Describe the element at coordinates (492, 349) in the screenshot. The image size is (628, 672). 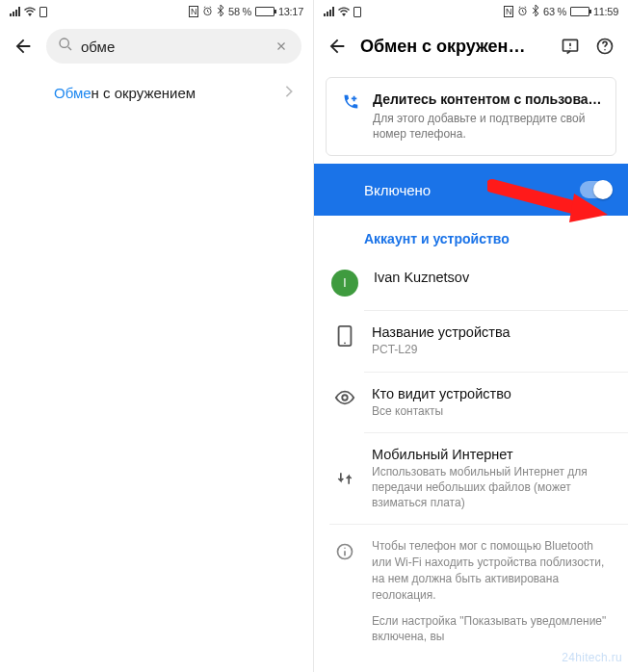
I see `device-name-value: PCT-L29` at that location.